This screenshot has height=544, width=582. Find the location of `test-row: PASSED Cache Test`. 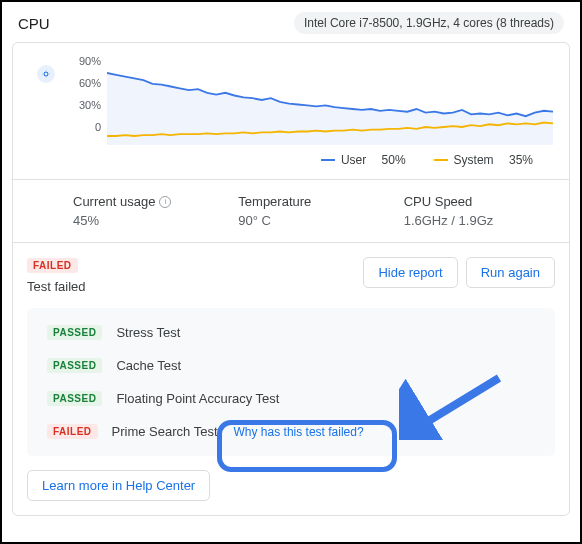

test-row: PASSED Cache Test is located at coordinates (291, 366).